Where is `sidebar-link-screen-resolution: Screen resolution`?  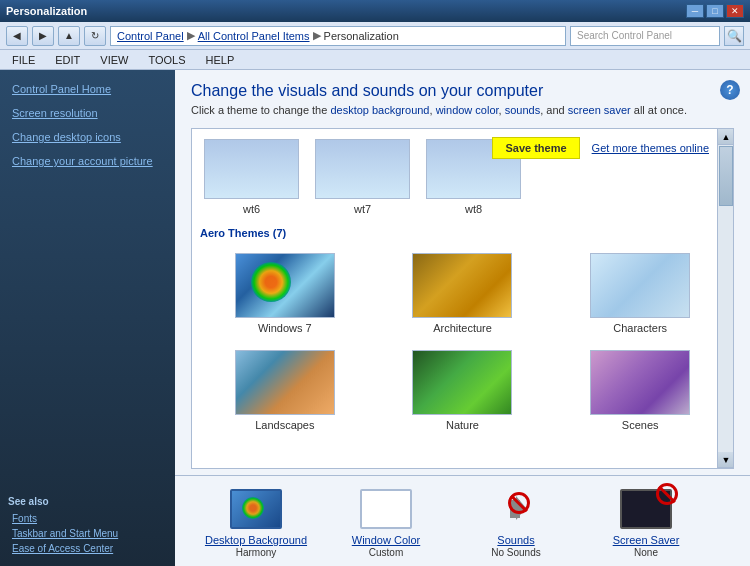 sidebar-link-screen-resolution: Screen resolution is located at coordinates (88, 113).